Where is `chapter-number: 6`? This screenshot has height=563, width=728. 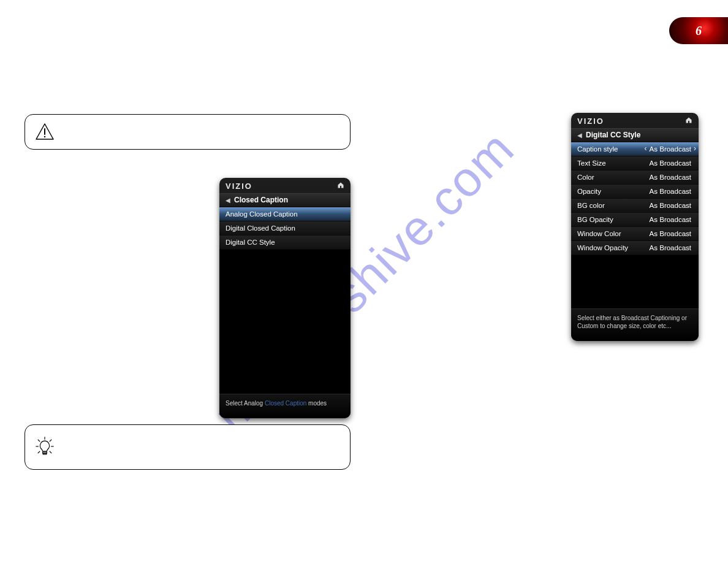
chapter-number: 6 is located at coordinates (699, 31).